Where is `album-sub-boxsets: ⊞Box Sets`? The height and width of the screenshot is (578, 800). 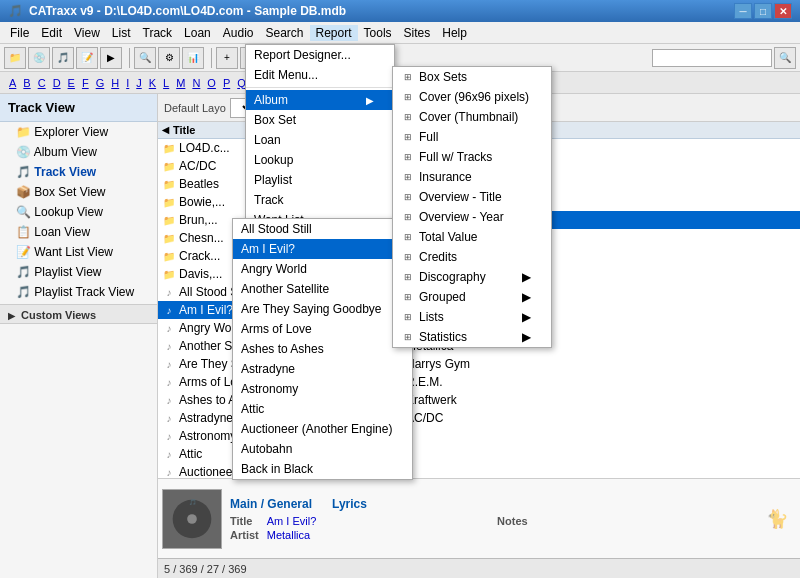 album-sub-boxsets: ⊞Box Sets is located at coordinates (472, 77).